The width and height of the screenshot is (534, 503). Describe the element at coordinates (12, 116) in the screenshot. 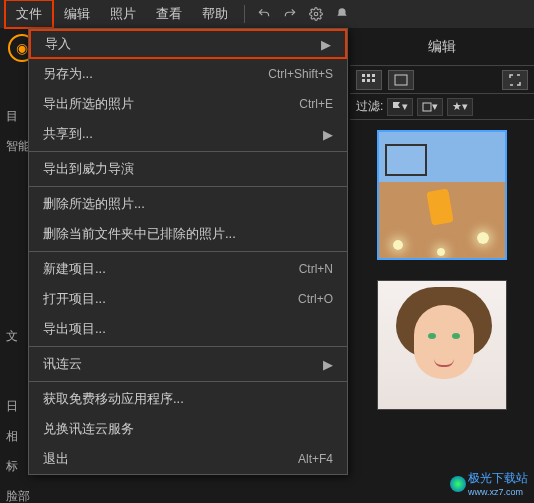

I see `side-section: 目` at that location.